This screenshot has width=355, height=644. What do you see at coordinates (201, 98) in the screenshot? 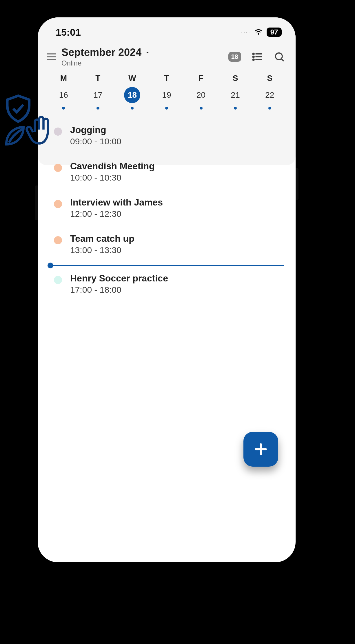
I see `date-cell: 20` at bounding box center [201, 98].